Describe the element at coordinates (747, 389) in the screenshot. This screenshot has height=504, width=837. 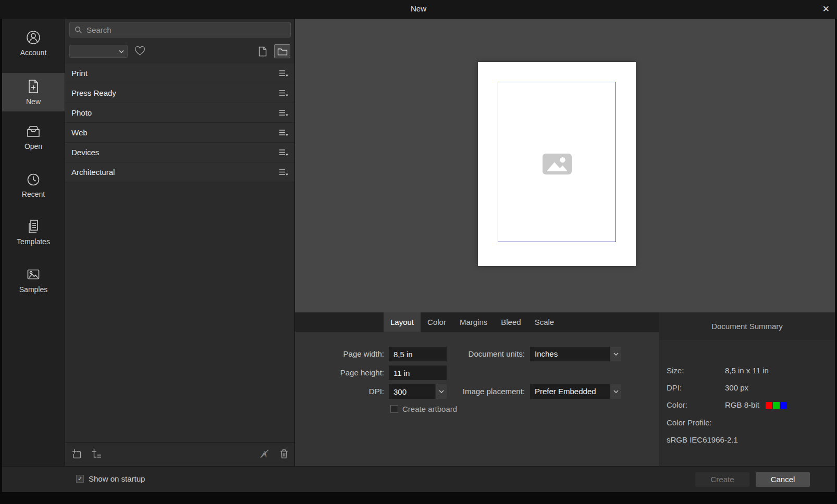
I see `document-summary-panel: Document Summary Size: 8,5 in x 11 in DP…` at that location.